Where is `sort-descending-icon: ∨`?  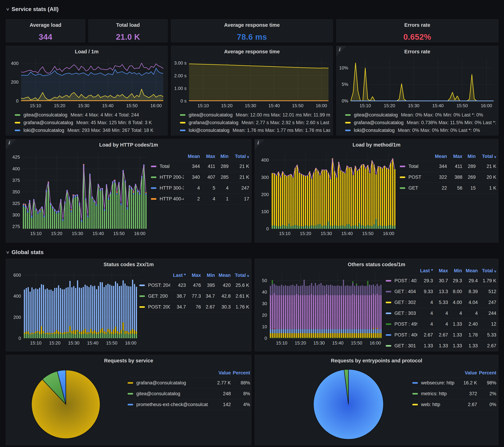
sort-descending-icon: ∨ is located at coordinates (495, 157).